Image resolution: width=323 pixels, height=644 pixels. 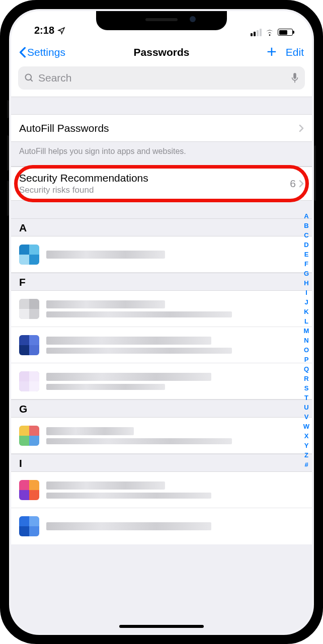 I want to click on search-placeholder: Search, so click(x=163, y=78).